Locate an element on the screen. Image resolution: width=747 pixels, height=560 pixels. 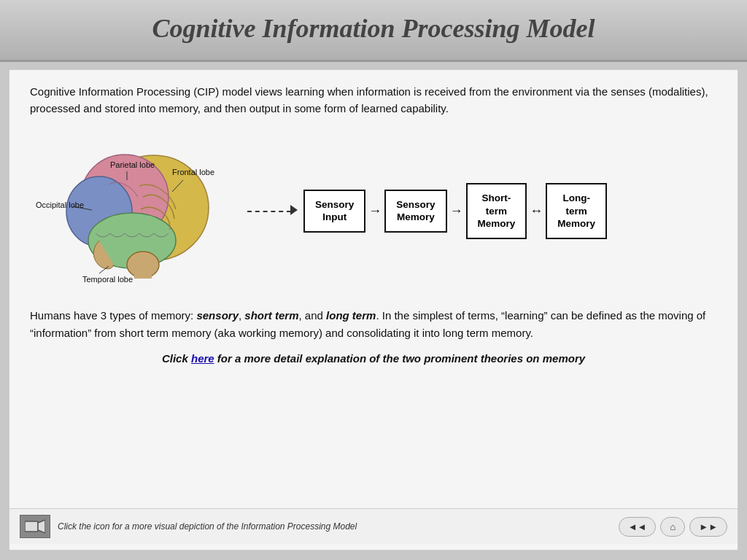
video-camera-icon is located at coordinates (35, 526).